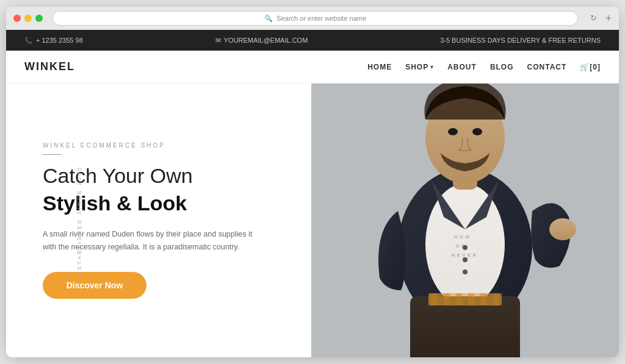 The image size is (625, 364). Describe the element at coordinates (462, 67) in the screenshot. I see `nav-about: ABOUT` at that location.